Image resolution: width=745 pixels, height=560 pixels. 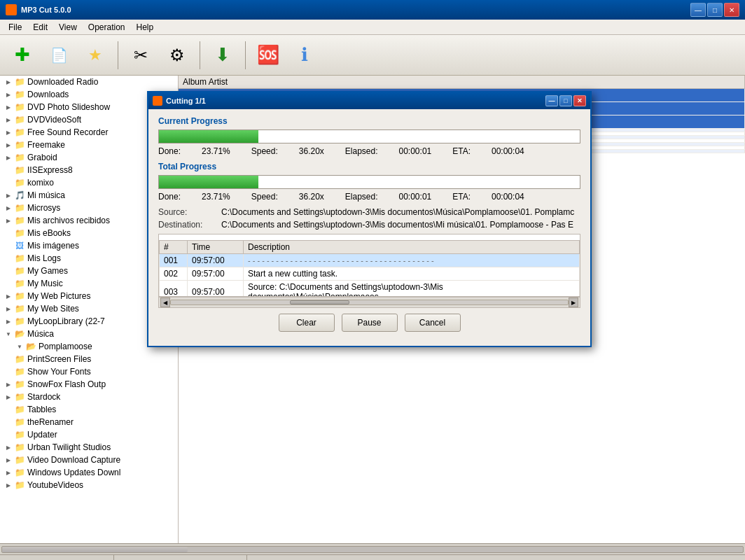 I want to click on title-bar-buttons: — □ ✕, so click(x=715, y=10).